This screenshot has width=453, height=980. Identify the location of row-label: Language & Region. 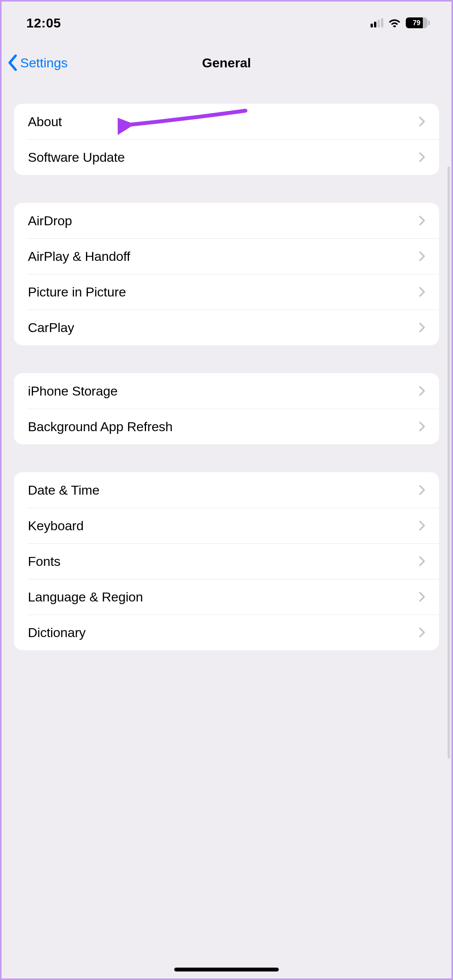
(85, 597).